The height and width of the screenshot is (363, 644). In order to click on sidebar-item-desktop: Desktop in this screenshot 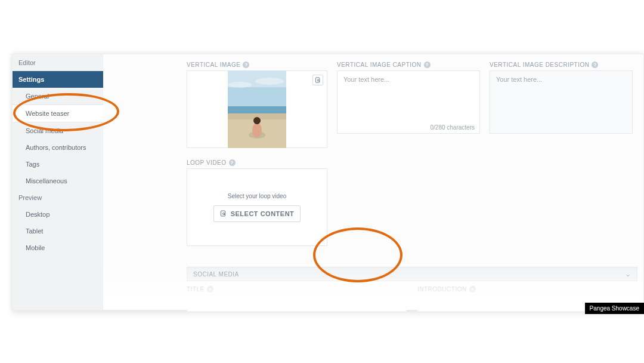, I will do `click(58, 214)`.